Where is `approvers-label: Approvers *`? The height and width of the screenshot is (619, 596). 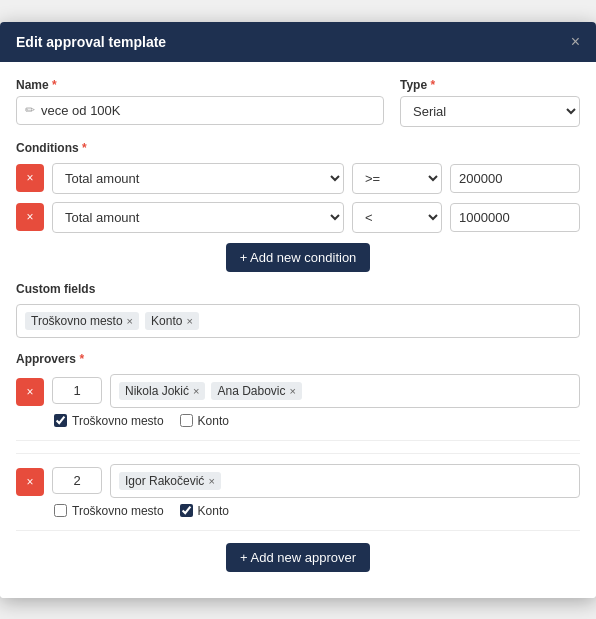 approvers-label: Approvers * is located at coordinates (298, 359).